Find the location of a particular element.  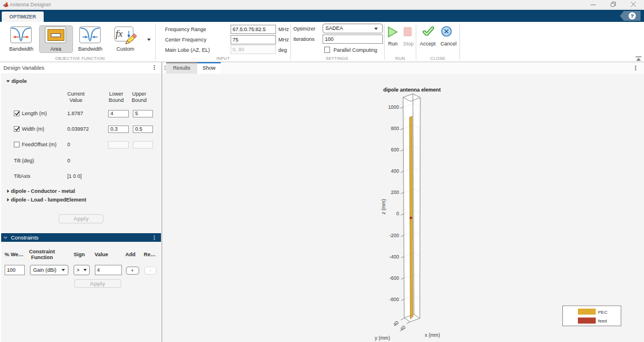

svg-text: fx is located at coordinates (120, 33).